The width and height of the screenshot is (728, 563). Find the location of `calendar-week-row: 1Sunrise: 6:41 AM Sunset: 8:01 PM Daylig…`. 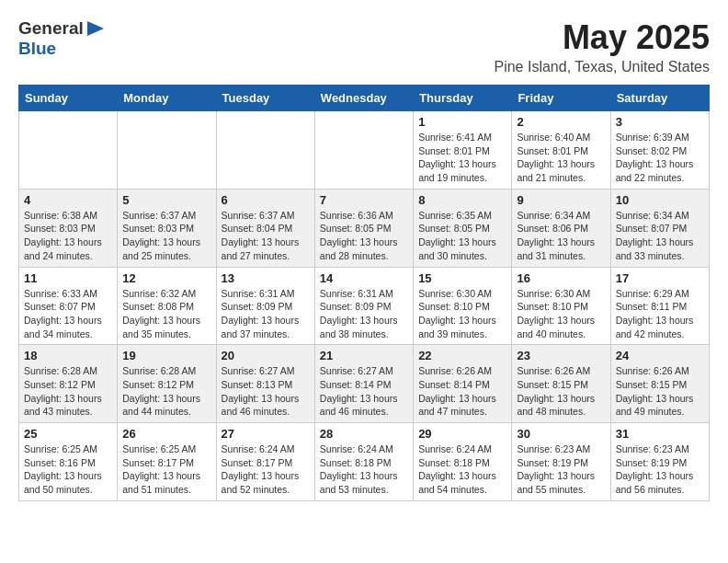

calendar-week-row: 1Sunrise: 6:41 AM Sunset: 8:01 PM Daylig… is located at coordinates (364, 151).